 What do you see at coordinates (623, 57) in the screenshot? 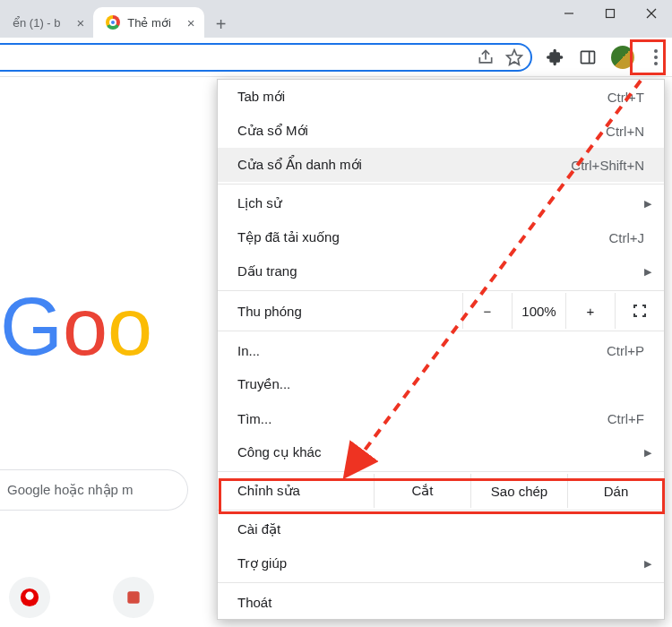
I see `profile-avatar` at bounding box center [623, 57].